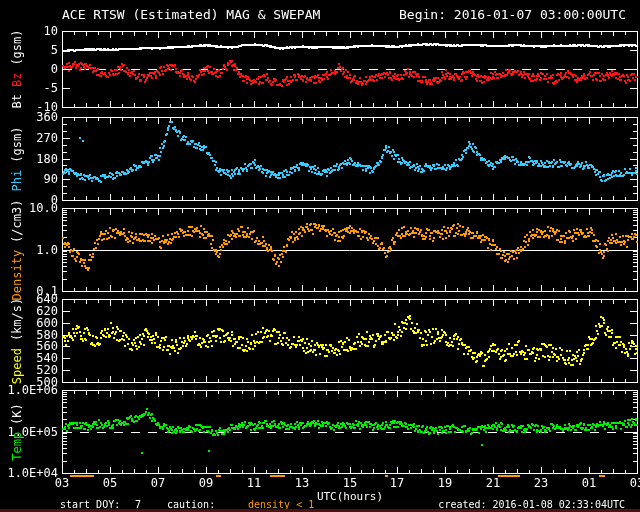  I want to click on y-tick-label: 1.0E+05, so click(31, 432).